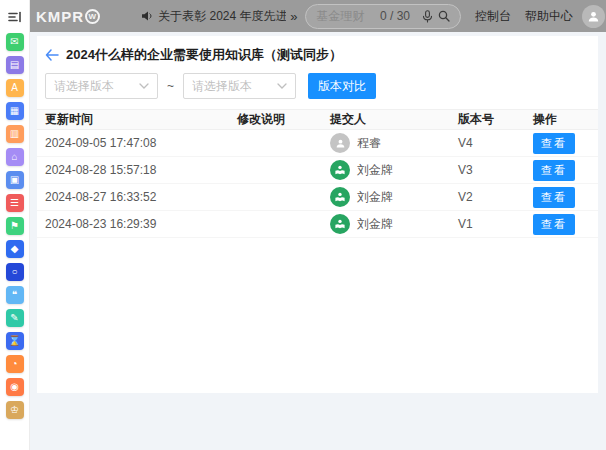 This screenshot has width=606, height=450. Describe the element at coordinates (15, 111) in the screenshot. I see `toolbox-app-icon: ▦` at that location.